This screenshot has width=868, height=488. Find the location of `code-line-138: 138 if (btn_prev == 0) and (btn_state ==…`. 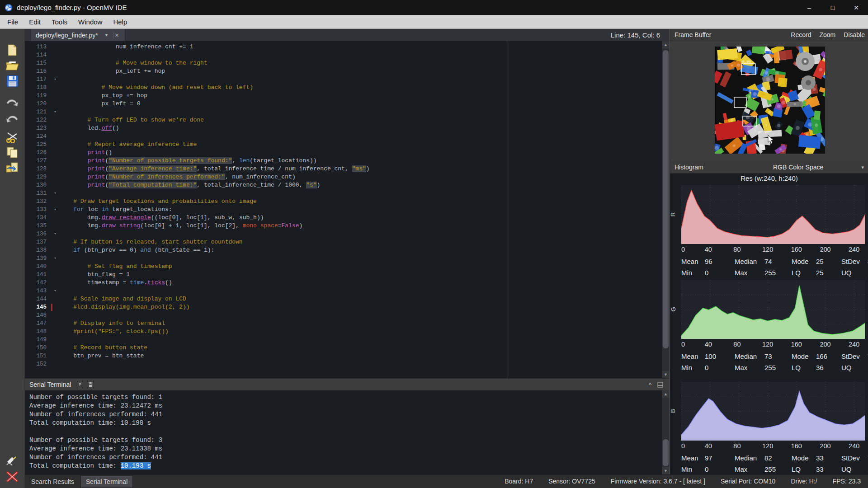

code-line-138: 138 if (btn_prev == 0) and (btn_state ==… is located at coordinates (343, 250).